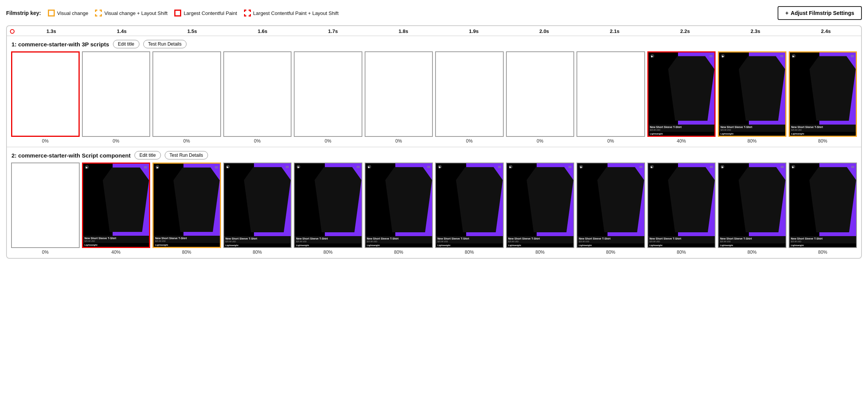 Image resolution: width=868 pixels, height=404 pixels. Describe the element at coordinates (257, 205) in the screenshot. I see `frame-wrapper-3: ▶New Short Sleeve T-Shirt$25.99 USDLight…` at that location.